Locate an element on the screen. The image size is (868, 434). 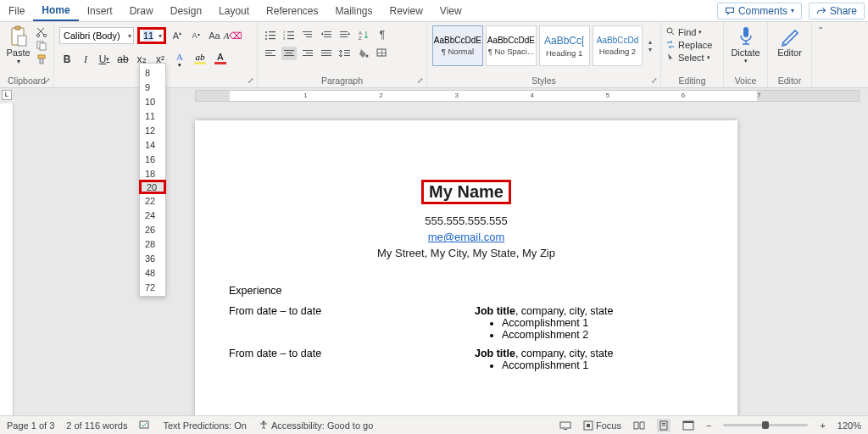
clear-format-button: A⌫ is located at coordinates (233, 36).